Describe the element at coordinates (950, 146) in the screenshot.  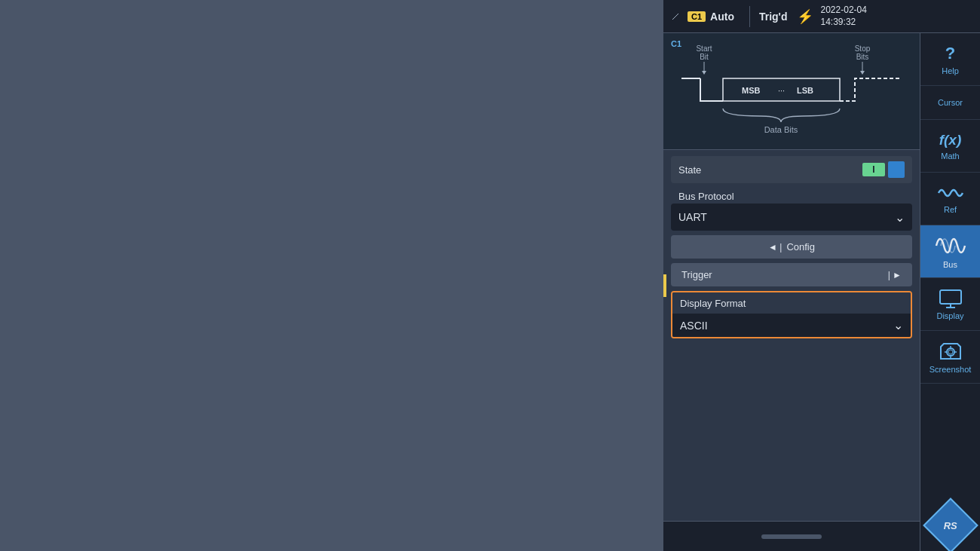
I see `sidebar-item-math: f(x) Math` at that location.